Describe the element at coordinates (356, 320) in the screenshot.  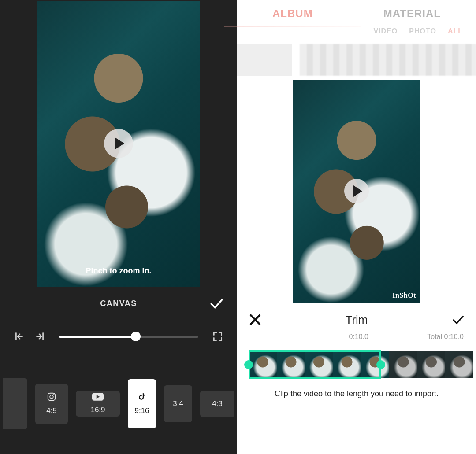
I see `trim-title: Trim` at that location.